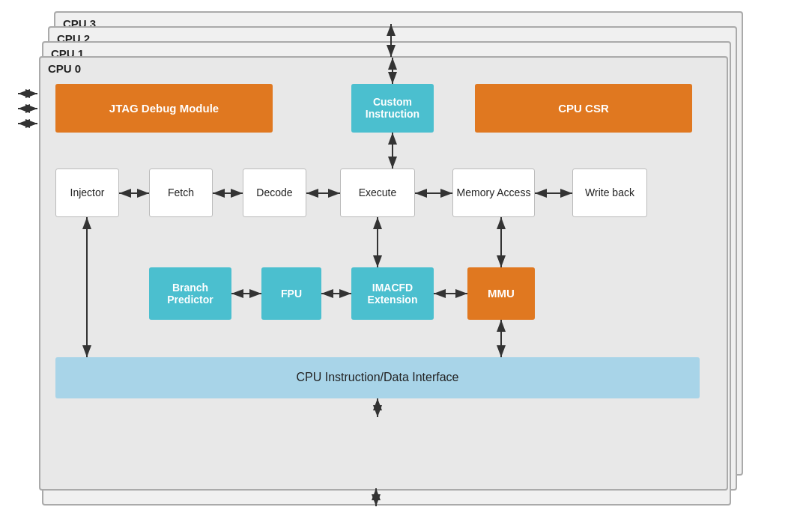 The height and width of the screenshot is (516, 812). I want to click on mmu-box: MMU, so click(501, 294).